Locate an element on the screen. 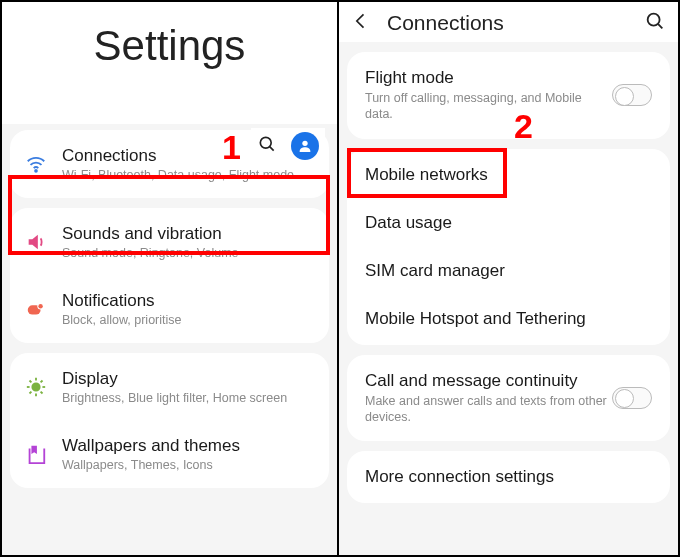 This screenshot has width=680, height=557. settings-item-display: Display Brightness, Blue light filter, H… is located at coordinates (170, 387).